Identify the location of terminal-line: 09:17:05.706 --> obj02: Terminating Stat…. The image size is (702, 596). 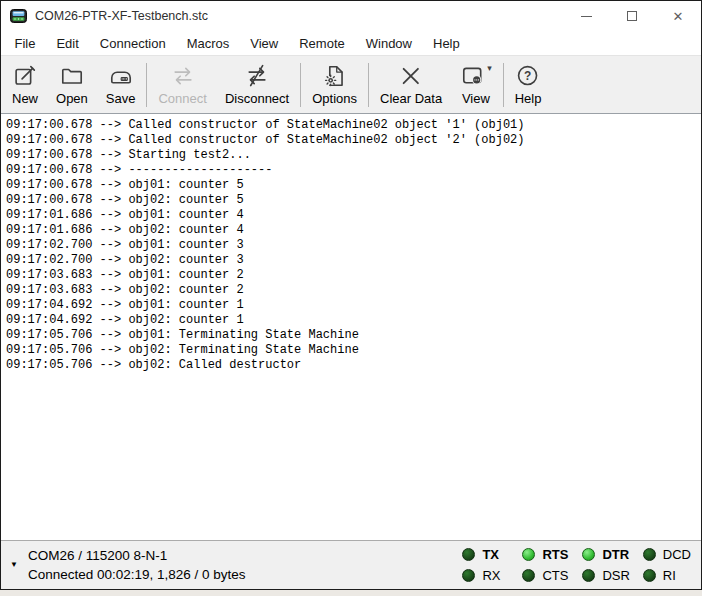
(354, 350).